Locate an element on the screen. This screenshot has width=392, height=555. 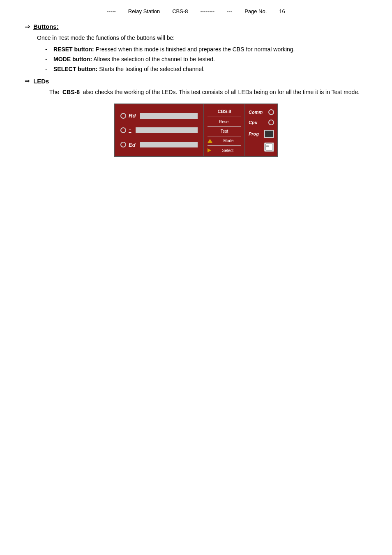
led-circle-up is located at coordinates (123, 130).